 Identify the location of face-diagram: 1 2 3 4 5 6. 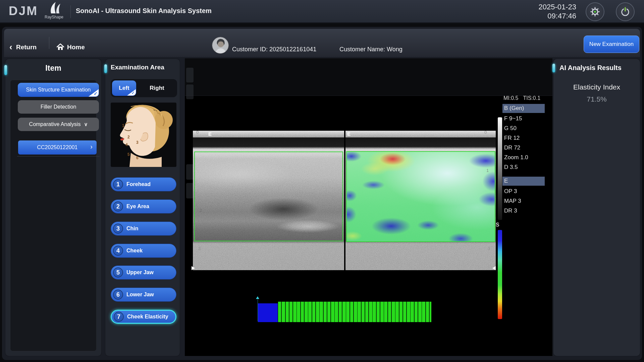
(144, 135).